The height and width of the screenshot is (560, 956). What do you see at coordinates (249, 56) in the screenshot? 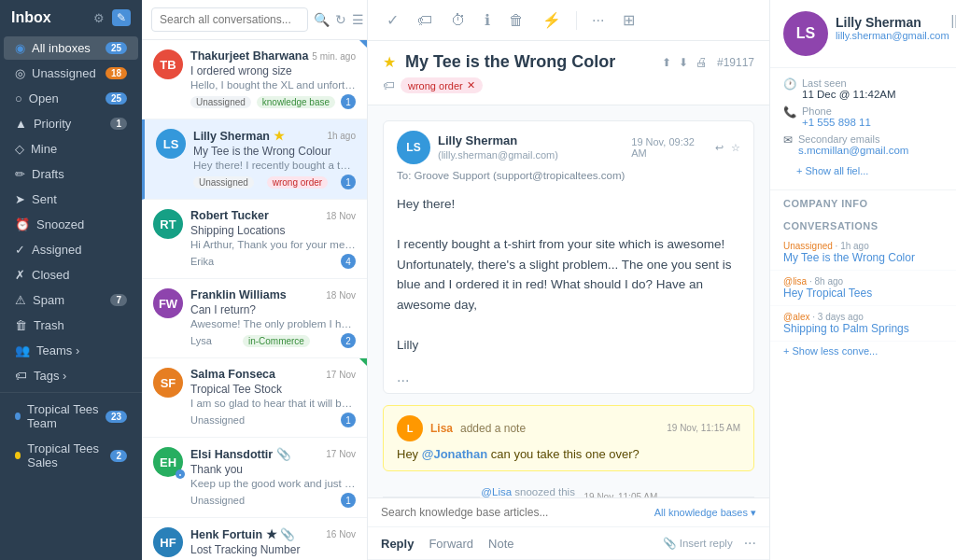
I see `conv-sender-name: Thakurjeet Bharwana` at bounding box center [249, 56].